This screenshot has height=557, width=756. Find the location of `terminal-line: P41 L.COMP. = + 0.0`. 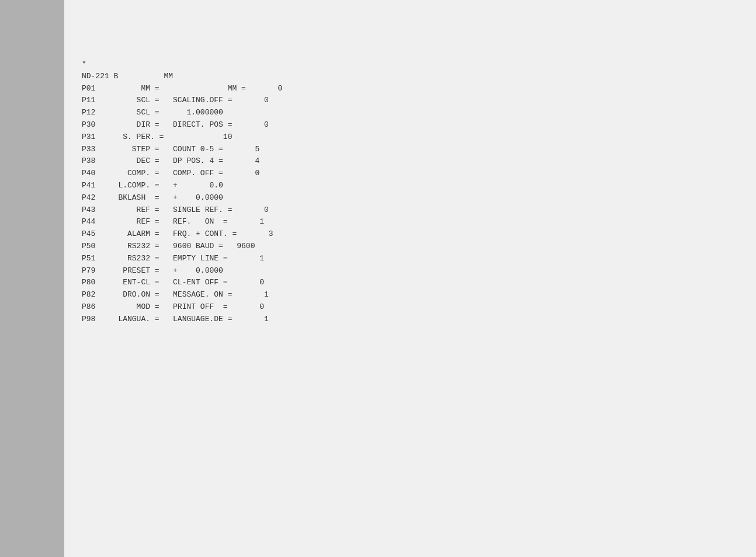

terminal-line: P41 L.COMP. = + 0.0 is located at coordinates (410, 186).